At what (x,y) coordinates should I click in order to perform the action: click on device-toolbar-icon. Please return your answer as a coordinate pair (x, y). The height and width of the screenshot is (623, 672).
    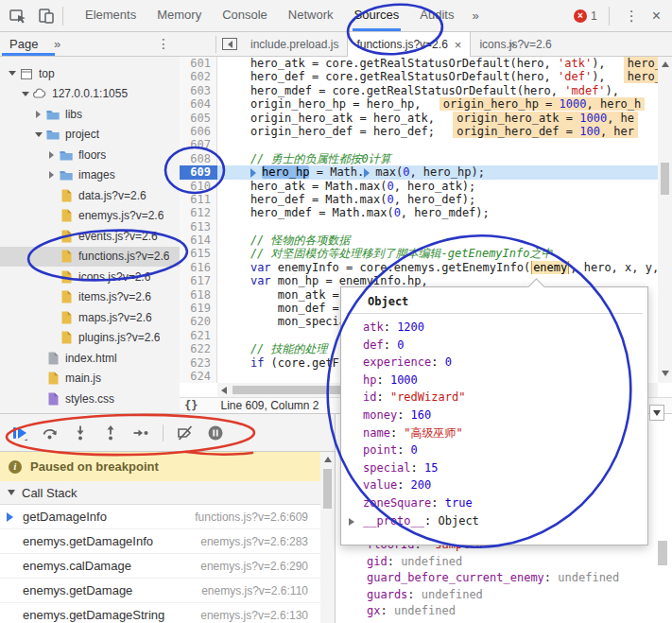
    Looking at the image, I should click on (46, 16).